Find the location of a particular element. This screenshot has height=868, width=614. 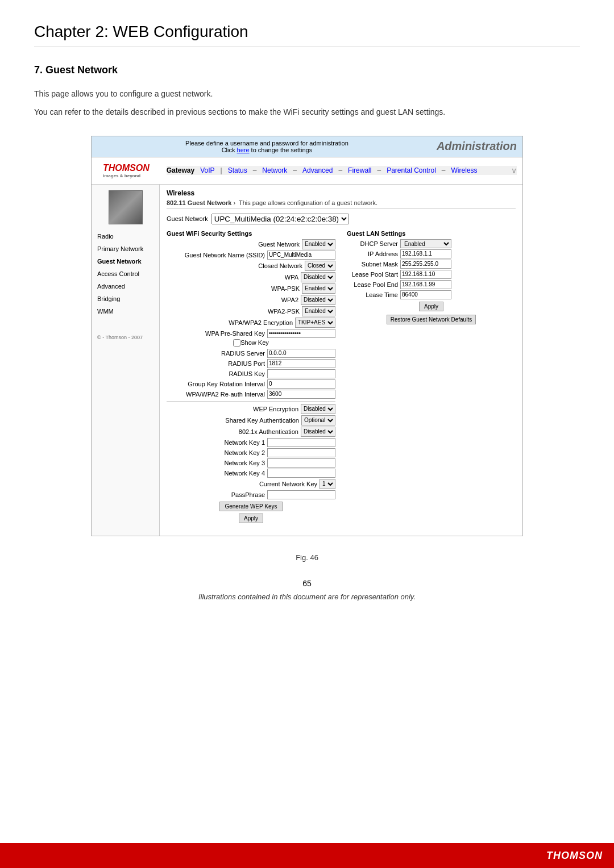

nav-voip: VoIP is located at coordinates (207, 170).